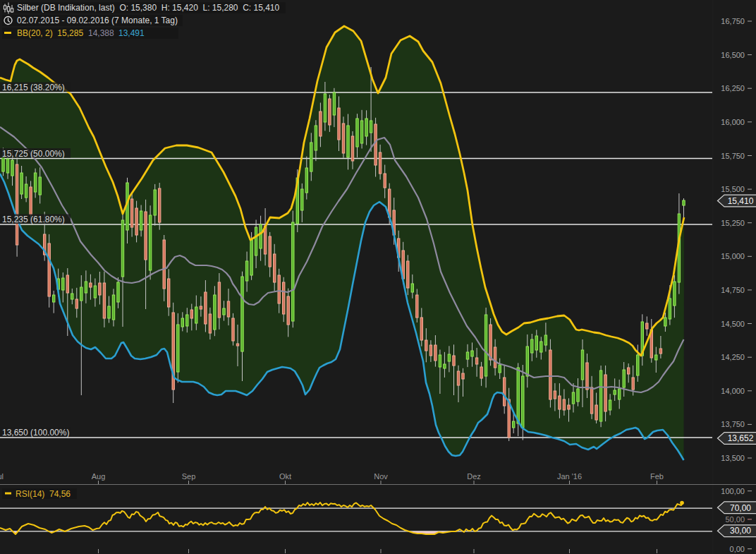 The width and height of the screenshot is (756, 554). Describe the element at coordinates (570, 476) in the screenshot. I see `svg-text: Jan '16` at that location.